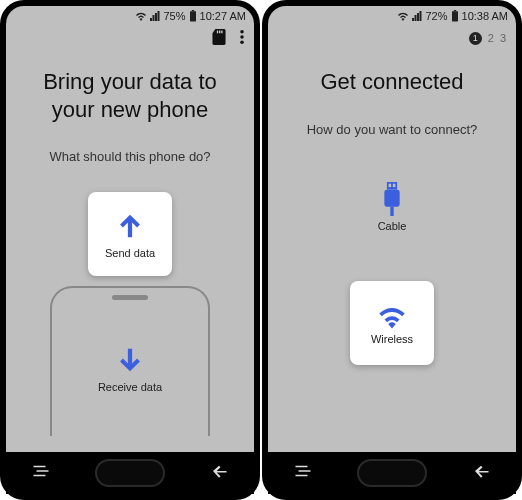 Image resolution: width=522 pixels, height=500 pixels. I want to click on option-receive: Receive data, so click(130, 371).